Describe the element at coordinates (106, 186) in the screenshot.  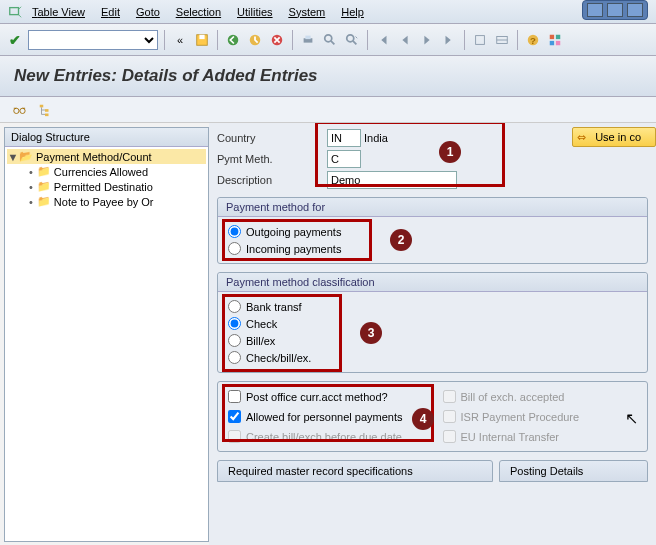
I see `tree-node: •📁Permitted Destinatio` at that location.